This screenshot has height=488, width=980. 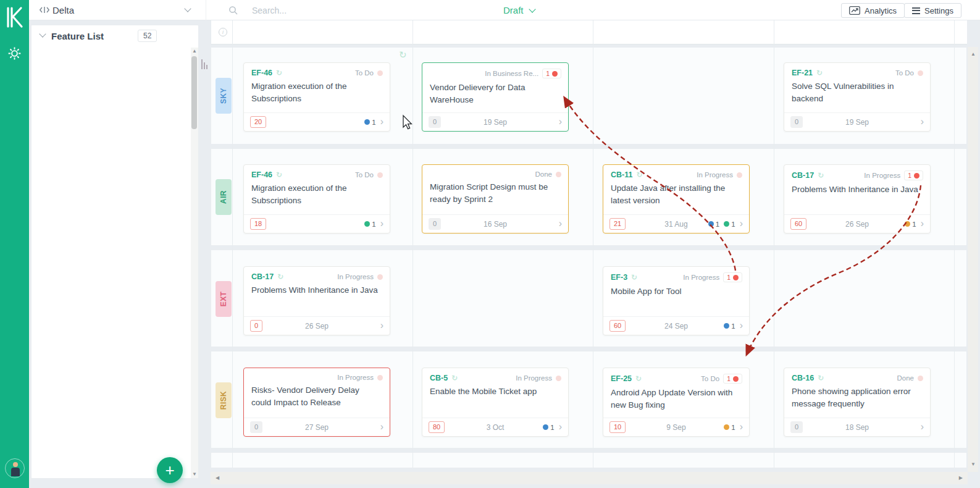 What do you see at coordinates (347, 10) in the screenshot?
I see `search-input: Search...` at bounding box center [347, 10].